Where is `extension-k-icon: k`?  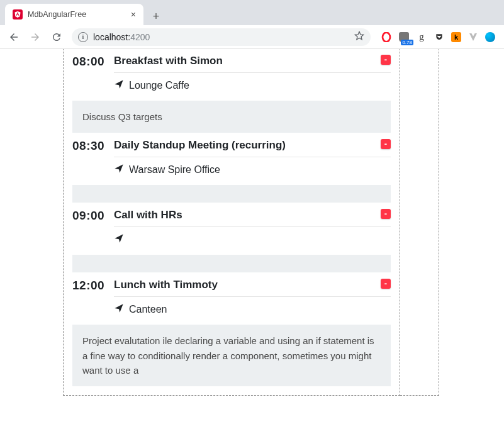 extension-k-icon: k is located at coordinates (456, 37).